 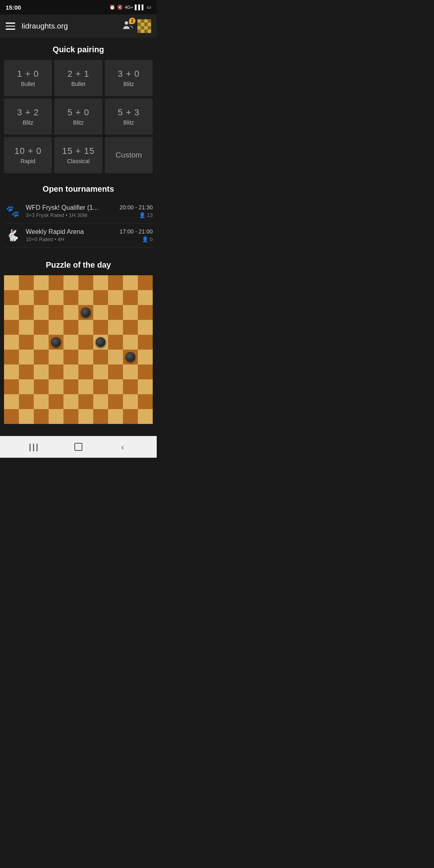 I want to click on nav-home-button, so click(x=78, y=447).